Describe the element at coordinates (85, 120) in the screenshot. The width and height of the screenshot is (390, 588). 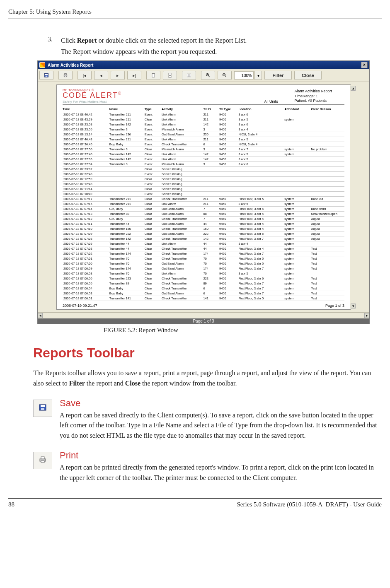
I see `table-cell: 2006-07-18 08:43:29` at that location.